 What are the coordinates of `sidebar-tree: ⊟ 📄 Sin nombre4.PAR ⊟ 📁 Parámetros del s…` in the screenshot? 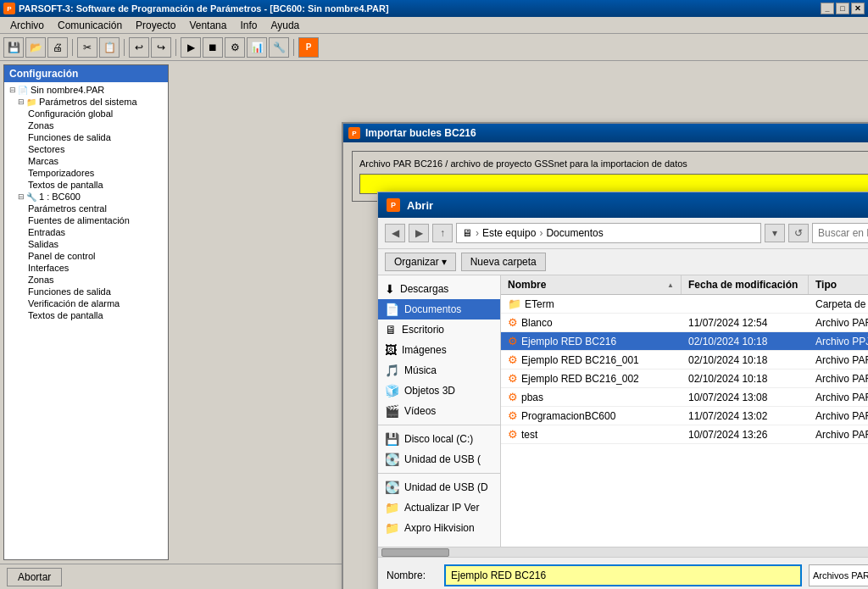 It's located at (86, 203).